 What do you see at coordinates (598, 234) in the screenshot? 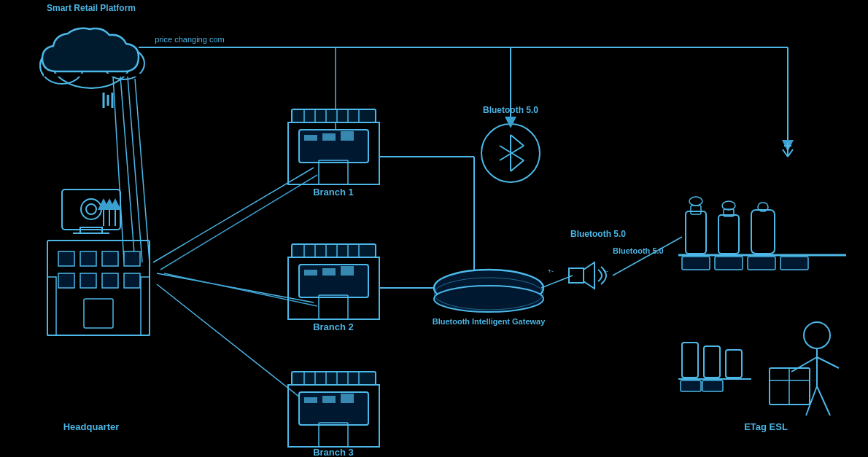
I see `bluetooth2-label: Bluetooth 5.0` at bounding box center [598, 234].